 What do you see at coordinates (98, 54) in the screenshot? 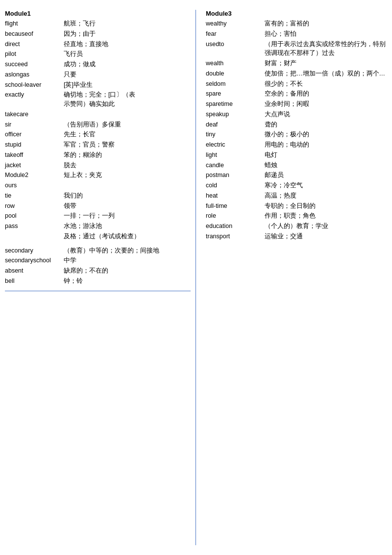
I see `list-item: pilot 飞行员` at bounding box center [98, 54].